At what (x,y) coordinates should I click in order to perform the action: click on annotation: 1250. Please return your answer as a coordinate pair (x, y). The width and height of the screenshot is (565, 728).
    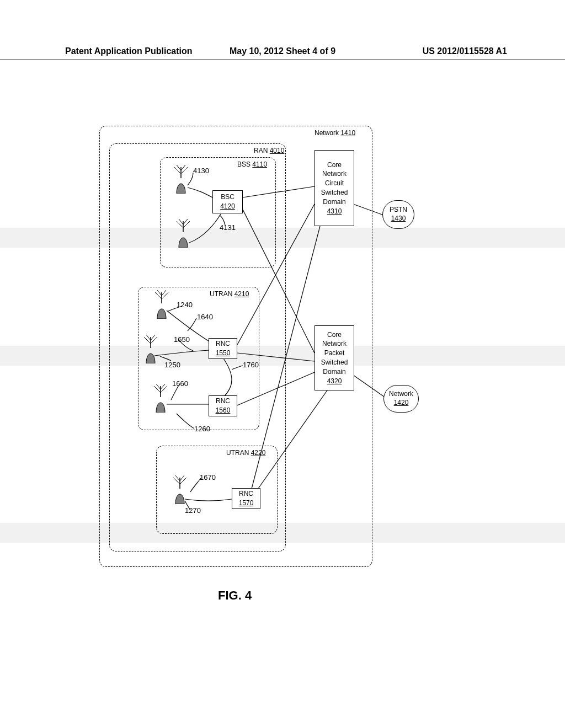
    Looking at the image, I should click on (172, 365).